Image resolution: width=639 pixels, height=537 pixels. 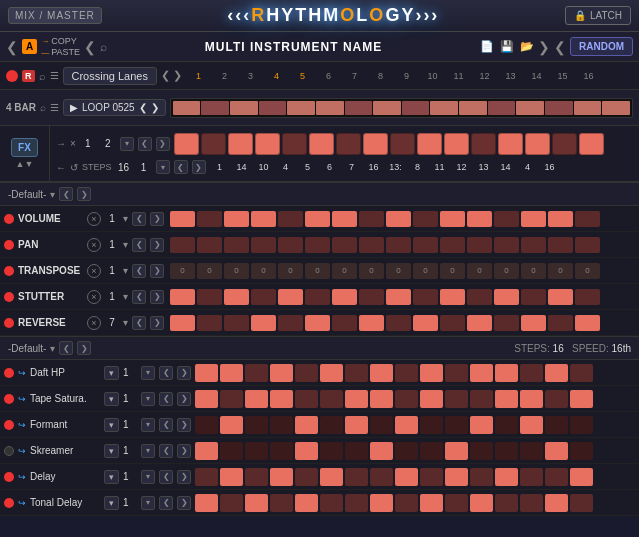 I want to click on transpose-left: ❮, so click(x=139, y=271).